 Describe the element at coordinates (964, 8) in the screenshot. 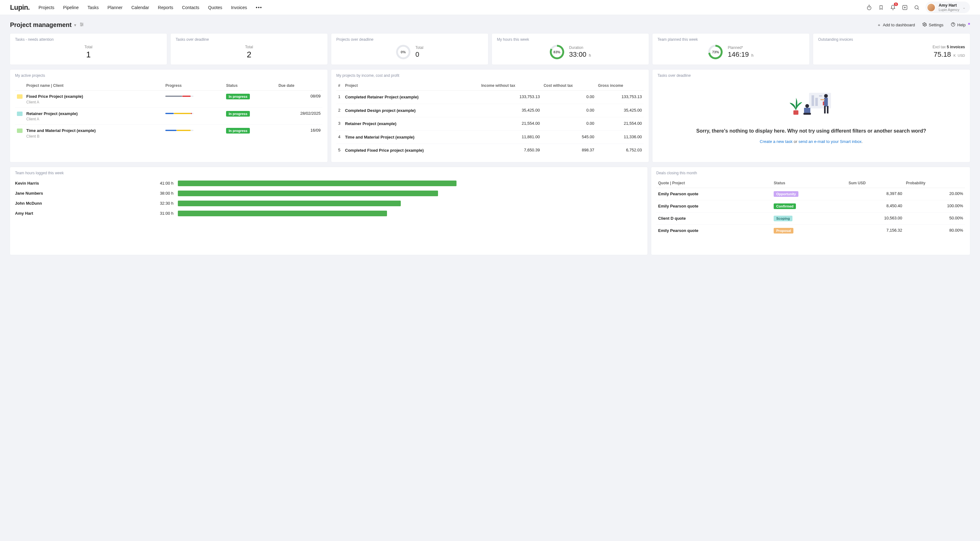

I see `chevron-down-icon: ⌄` at that location.